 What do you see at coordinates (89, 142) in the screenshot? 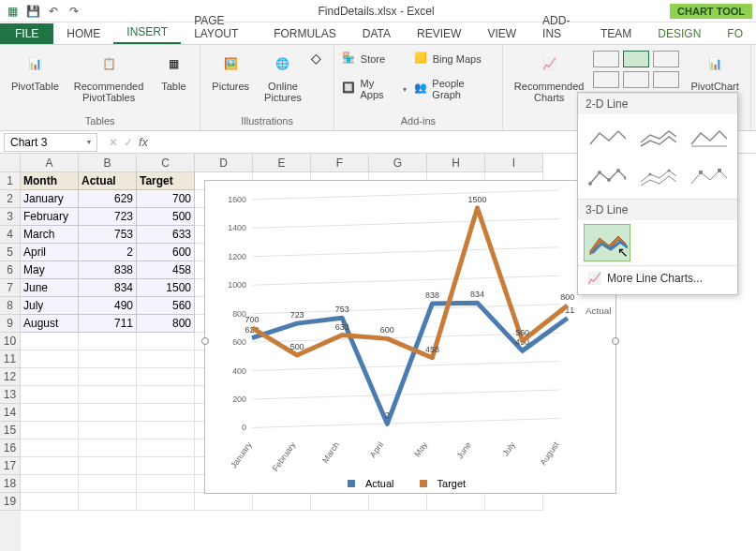
I see `name-box-dropdown-icon: ▾` at bounding box center [89, 142].